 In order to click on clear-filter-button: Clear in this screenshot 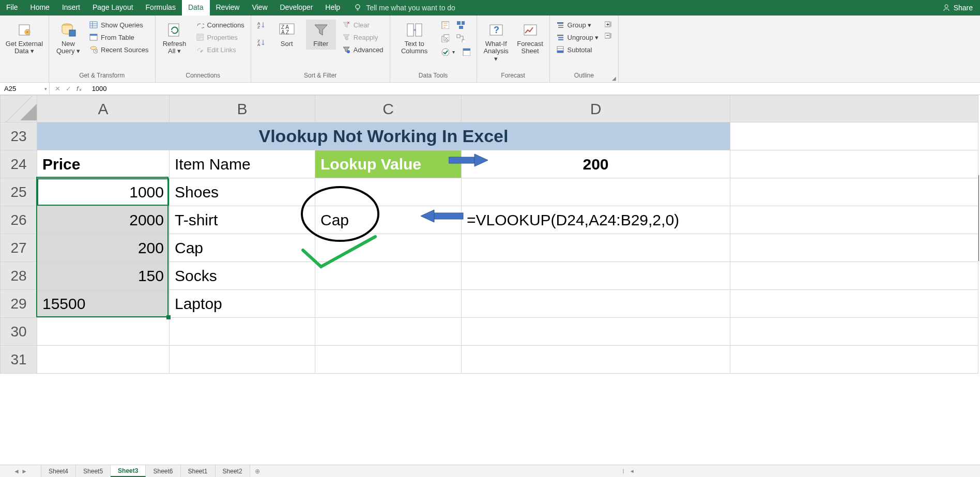, I will do `click(363, 25)`.